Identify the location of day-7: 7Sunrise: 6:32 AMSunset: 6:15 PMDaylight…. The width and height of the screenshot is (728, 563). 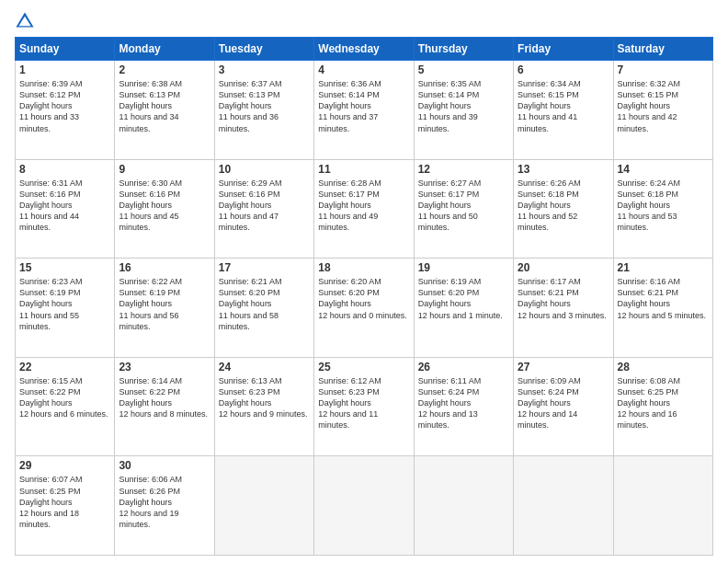
(663, 110).